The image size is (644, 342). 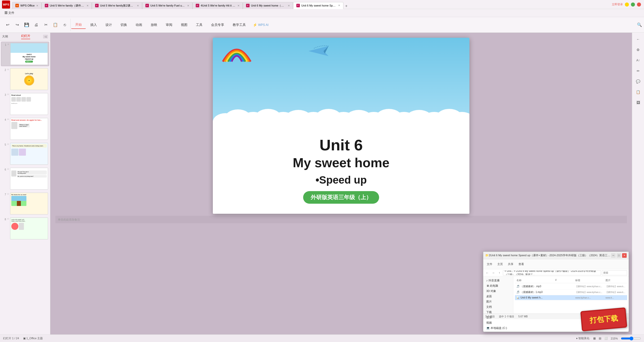 What do you see at coordinates (25, 154) in the screenshot?
I see `slide-item-5: 5☆ This is my home. A bedroom and a livi…` at bounding box center [25, 154].